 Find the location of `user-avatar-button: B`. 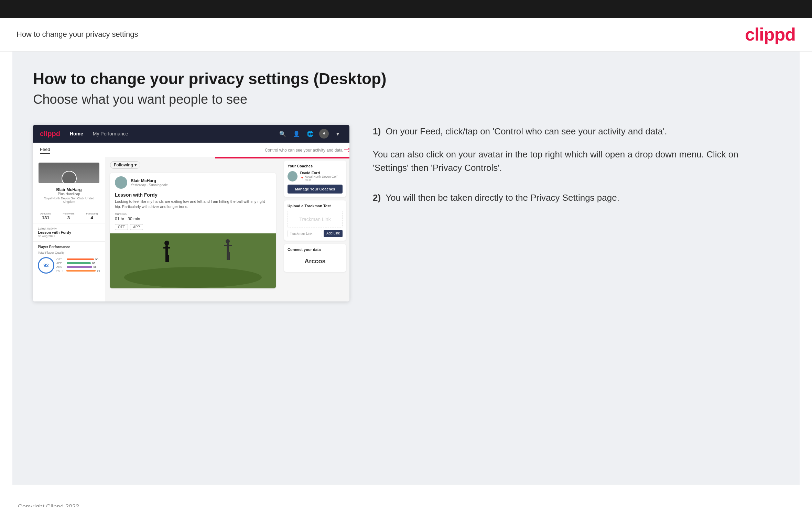

user-avatar-button: B is located at coordinates (324, 134).